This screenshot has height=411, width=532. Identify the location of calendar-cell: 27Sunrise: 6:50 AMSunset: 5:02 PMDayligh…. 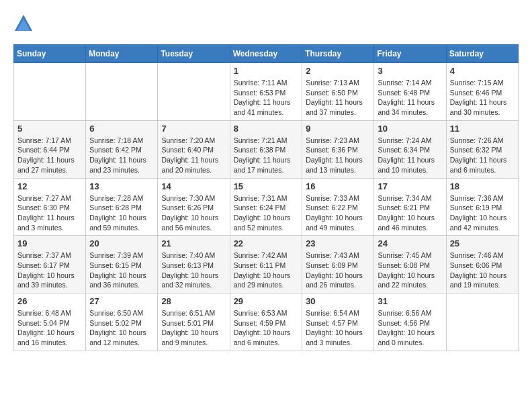
(122, 322).